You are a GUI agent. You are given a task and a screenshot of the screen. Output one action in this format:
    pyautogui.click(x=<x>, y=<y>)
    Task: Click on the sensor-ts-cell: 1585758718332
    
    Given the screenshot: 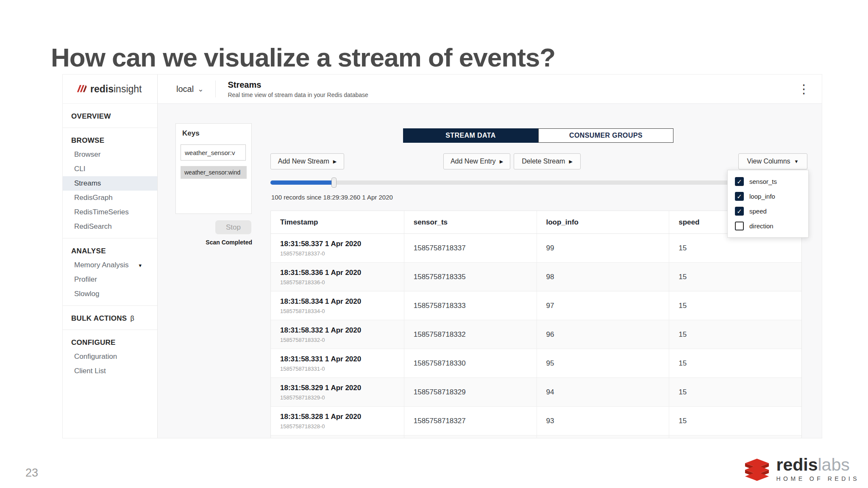 What is the action you would take?
    pyautogui.click(x=470, y=335)
    